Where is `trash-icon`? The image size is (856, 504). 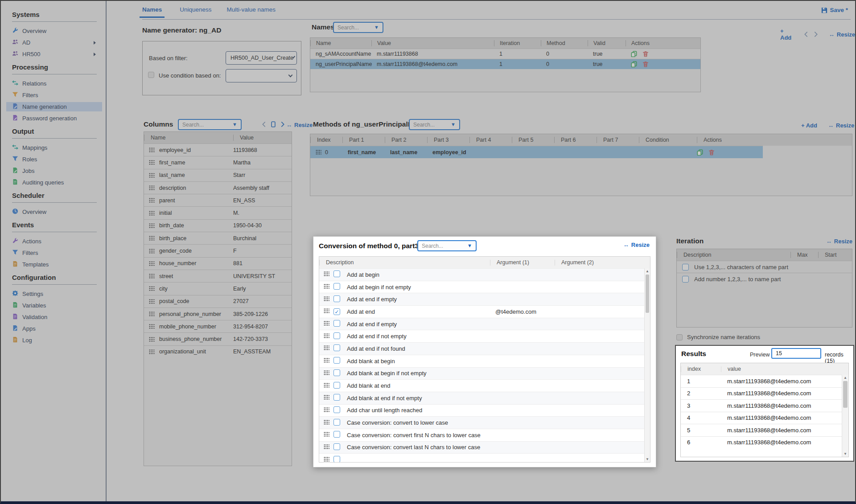
trash-icon is located at coordinates (646, 54).